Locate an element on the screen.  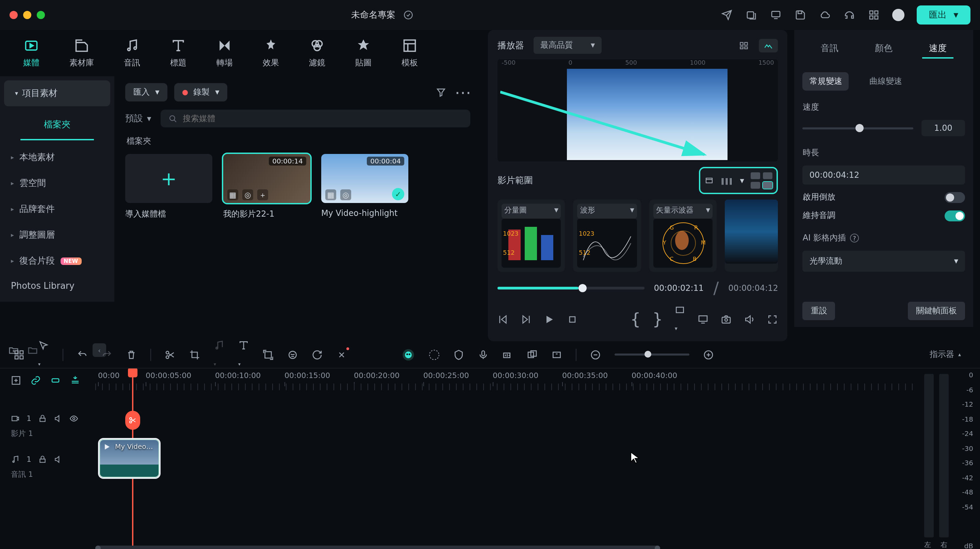
volume-icon is located at coordinates (749, 319).